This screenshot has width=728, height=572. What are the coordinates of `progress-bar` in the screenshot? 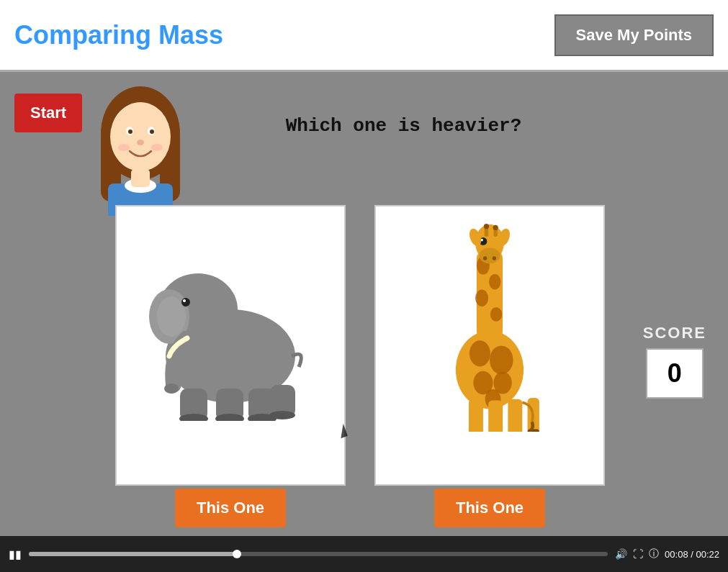 It's located at (318, 554).